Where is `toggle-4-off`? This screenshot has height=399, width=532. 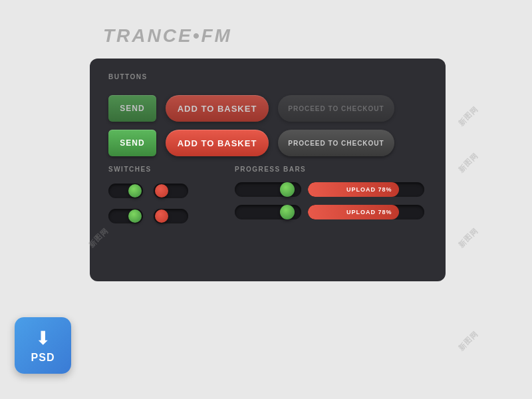
toggle-4-off is located at coordinates (171, 216).